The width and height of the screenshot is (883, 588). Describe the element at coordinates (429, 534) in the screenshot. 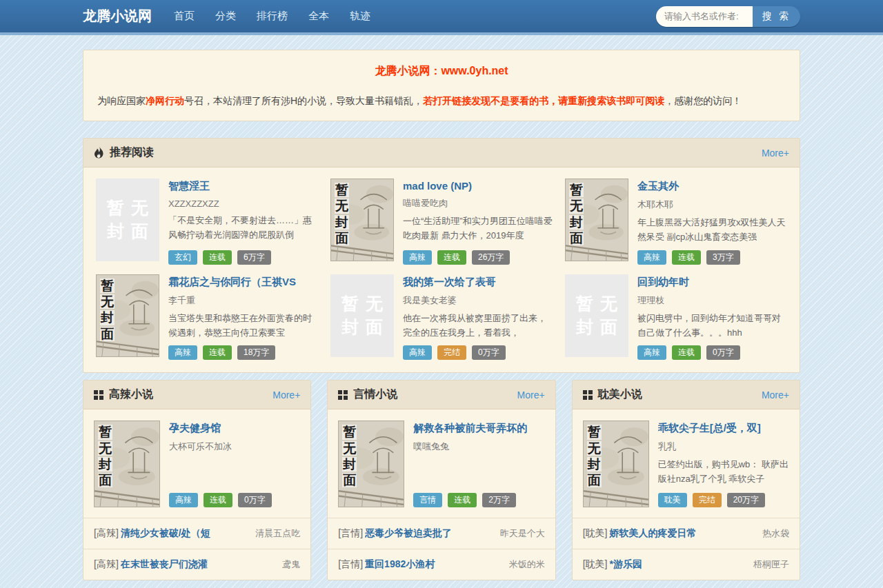

I see `list-item-title-link: 恶毒少爷被迫卖批了` at that location.